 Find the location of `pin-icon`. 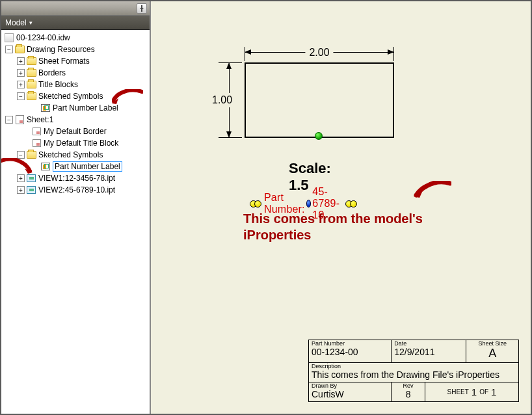

pin-icon is located at coordinates (142, 8).